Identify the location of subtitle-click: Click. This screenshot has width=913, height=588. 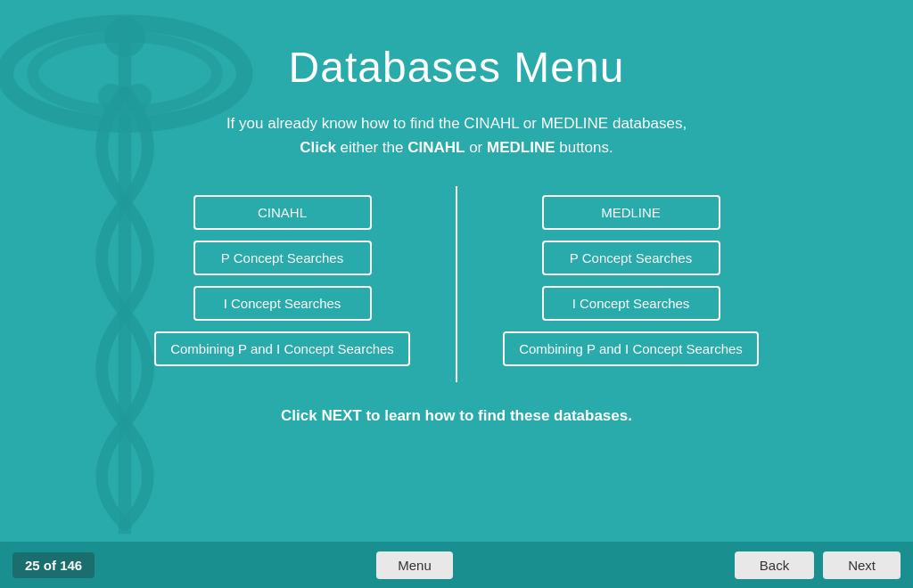
(317, 148).